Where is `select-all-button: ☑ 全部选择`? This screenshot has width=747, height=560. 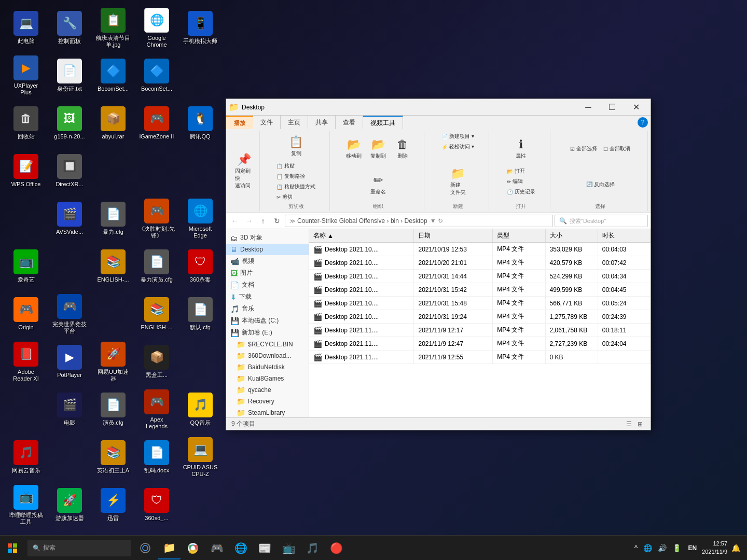
select-all-button: ☑ 全部选择 is located at coordinates (584, 149).